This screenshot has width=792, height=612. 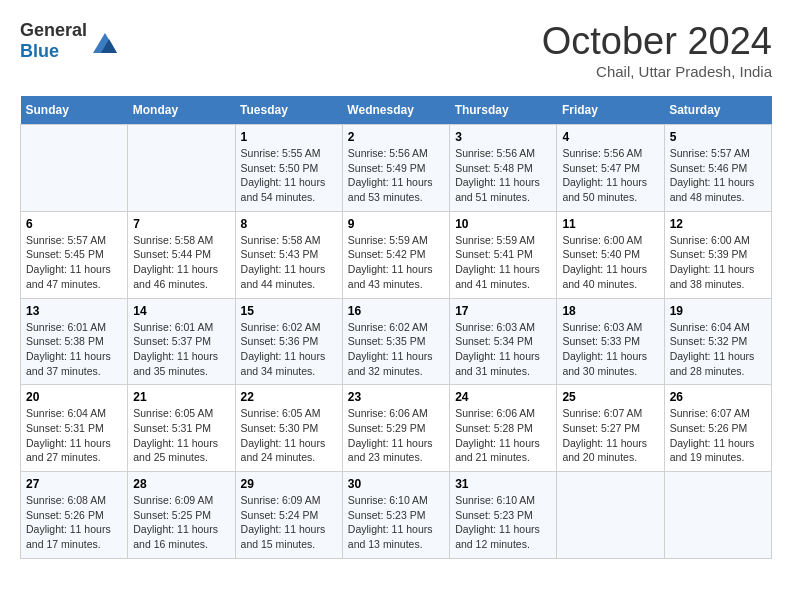 What do you see at coordinates (396, 110) in the screenshot?
I see `calendar-header: SundayMondayTuesdayWednesdayThursdayFrid…` at bounding box center [396, 110].